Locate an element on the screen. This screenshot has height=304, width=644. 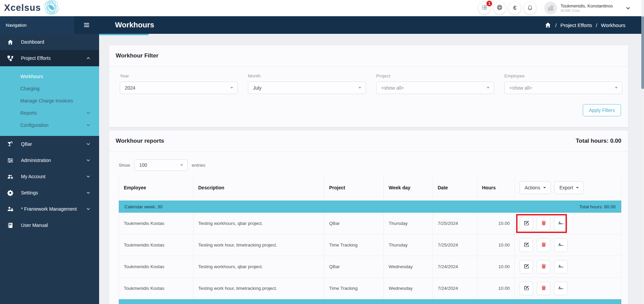
workhour-row: Toukmenidis KostasTesting work hour, tim… is located at coordinates (370, 288).